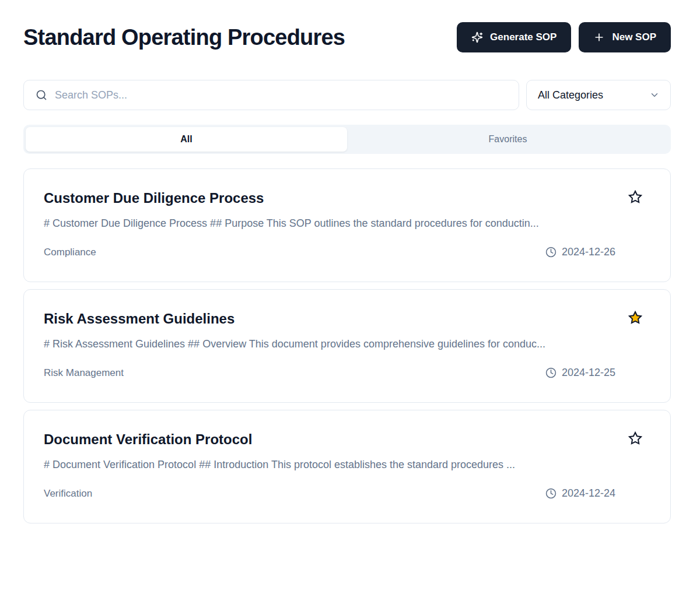 This screenshot has height=594, width=700. I want to click on sop-card-category: Compliance, so click(70, 252).